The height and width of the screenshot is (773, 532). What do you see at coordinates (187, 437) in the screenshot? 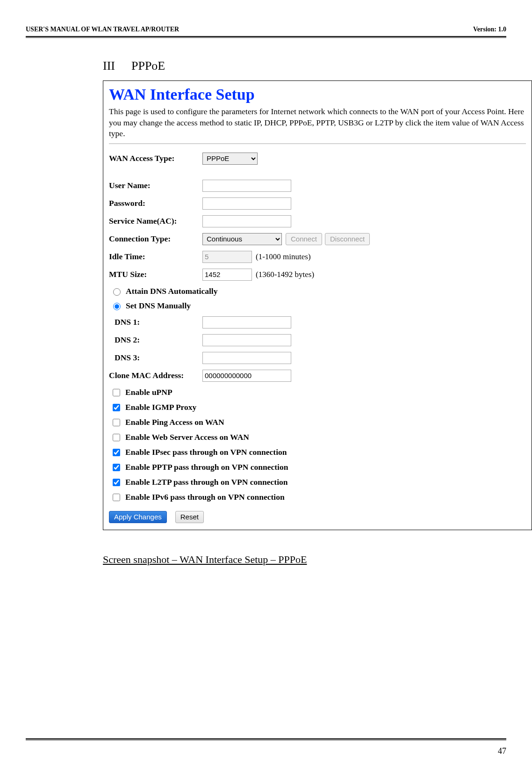
I see `webserver-wan-label: Enable Web Server Access on WAN` at bounding box center [187, 437].